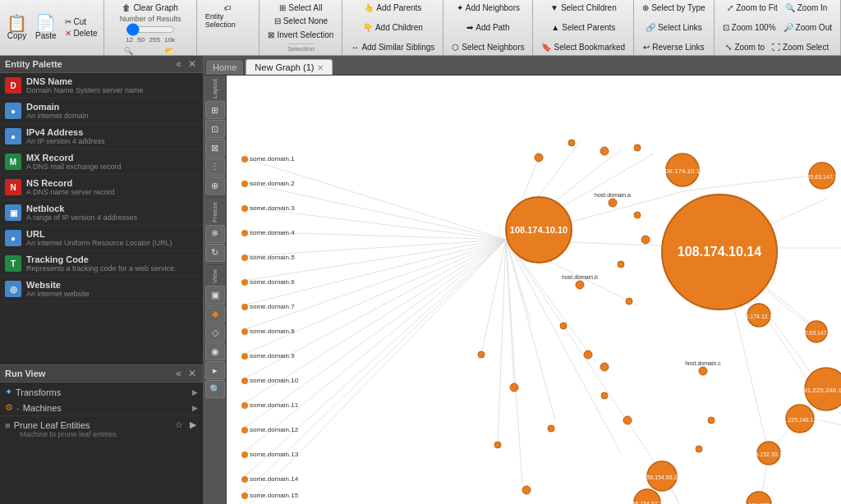  What do you see at coordinates (393, 48) in the screenshot?
I see `add-similar-siblings-button: ↔ Add Similar Siblings` at bounding box center [393, 48].